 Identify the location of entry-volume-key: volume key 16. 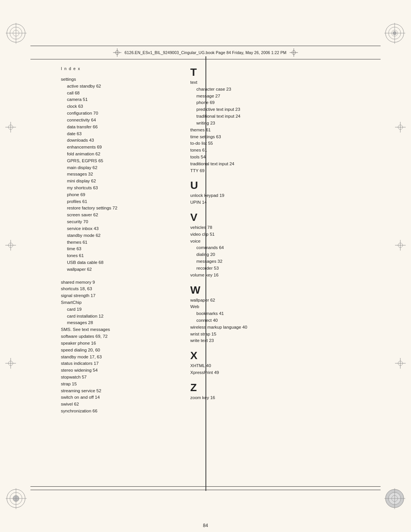
(278, 275).